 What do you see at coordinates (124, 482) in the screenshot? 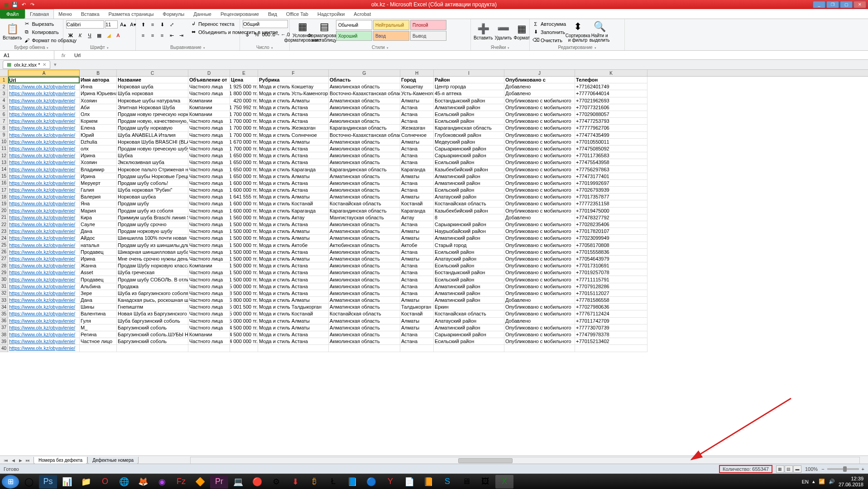
I see `taskbar-chrome-icon: 🌐` at bounding box center [124, 482].